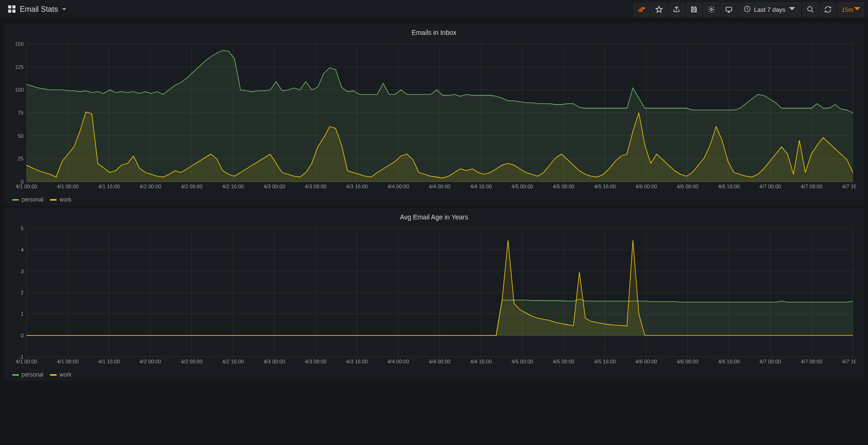 The image size is (868, 445). I want to click on toolbar-actions: Last 7 days 15m, so click(749, 9).